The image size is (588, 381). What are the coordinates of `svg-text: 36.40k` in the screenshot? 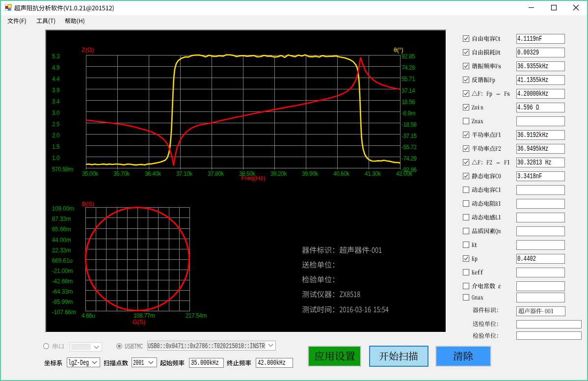 It's located at (153, 174).